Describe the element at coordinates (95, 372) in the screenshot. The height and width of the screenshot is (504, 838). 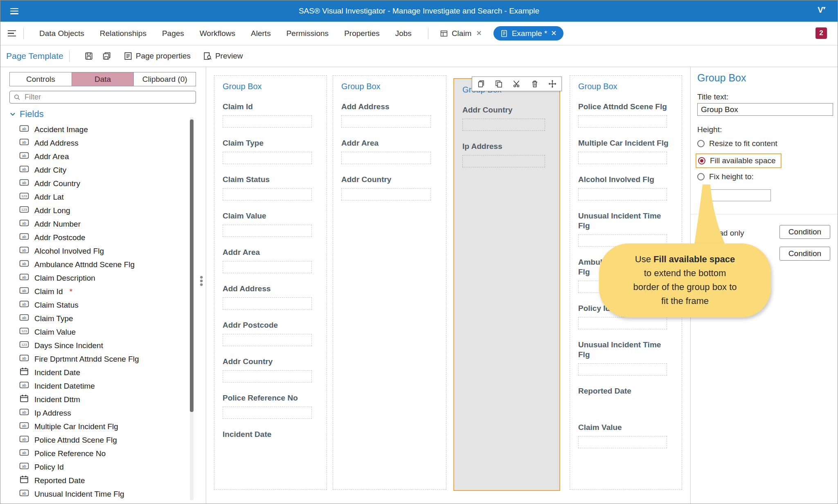
I see `field-item-incident-date: Incident Date` at that location.